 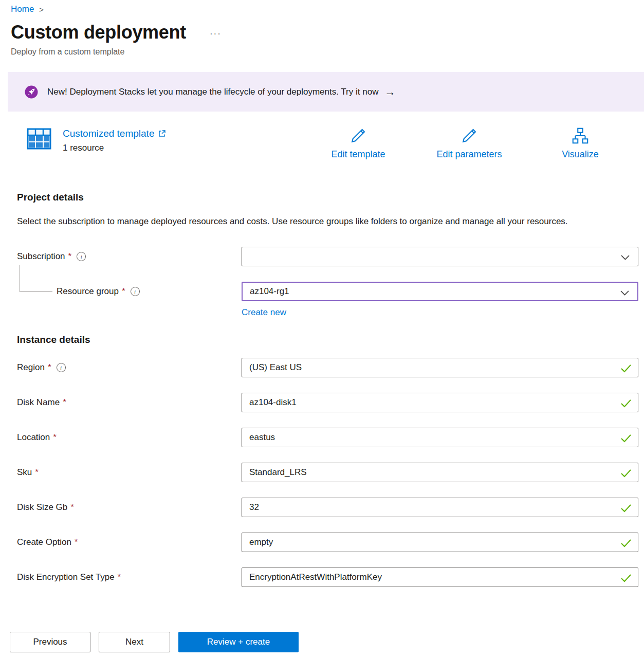 What do you see at coordinates (327, 9) in the screenshot?
I see `breadcrumb: Home >` at bounding box center [327, 9].